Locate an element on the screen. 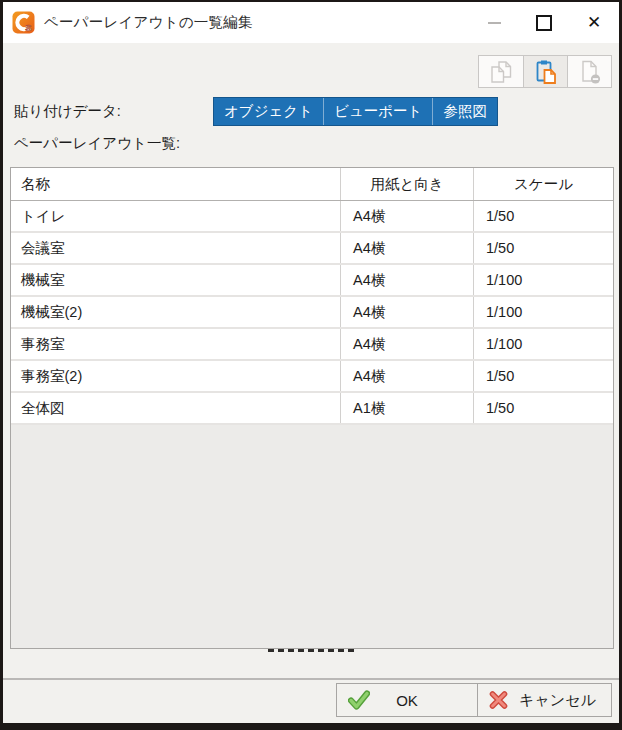  table-row: 会議室 A4横 1/50 is located at coordinates (312, 249).